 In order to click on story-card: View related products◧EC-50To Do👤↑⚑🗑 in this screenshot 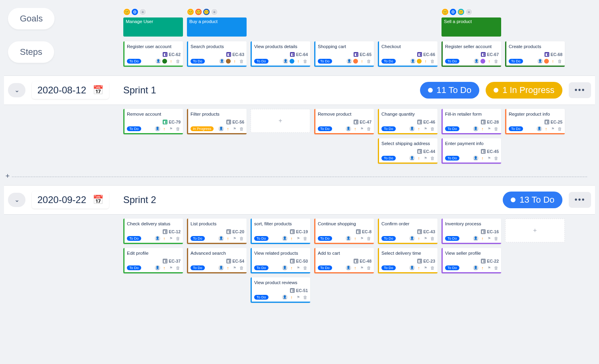, I will do `click(280, 261)`.